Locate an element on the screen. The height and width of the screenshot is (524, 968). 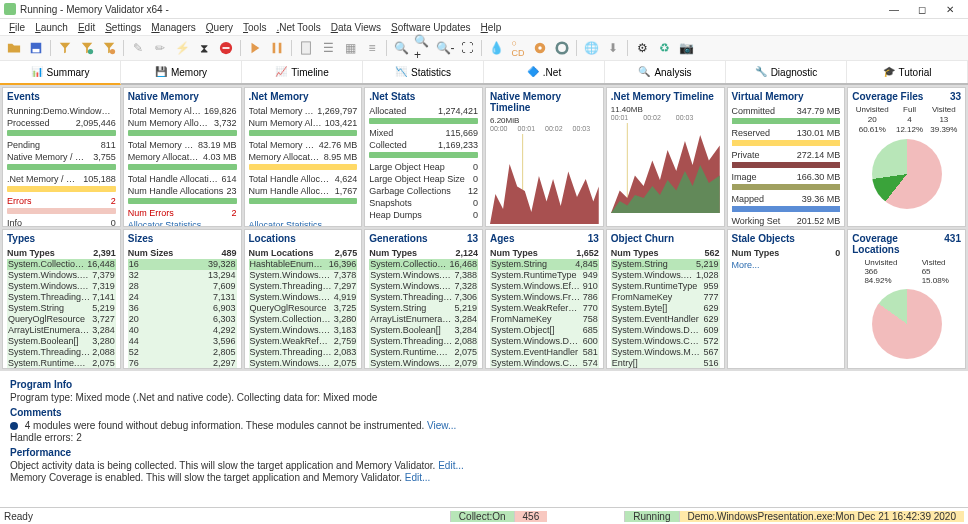
plug-icon: ⚡ is located at coordinates (182, 48).